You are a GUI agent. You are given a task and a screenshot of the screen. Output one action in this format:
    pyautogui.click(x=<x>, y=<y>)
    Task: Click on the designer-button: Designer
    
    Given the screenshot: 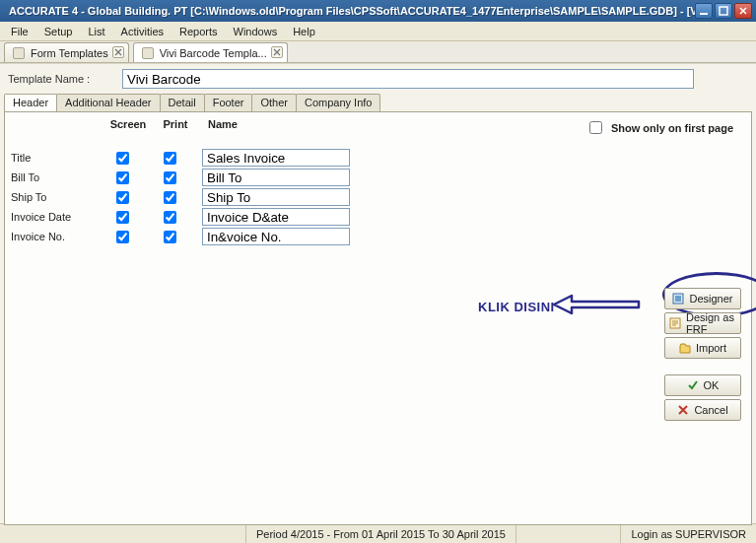 What is the action you would take?
    pyautogui.click(x=703, y=299)
    